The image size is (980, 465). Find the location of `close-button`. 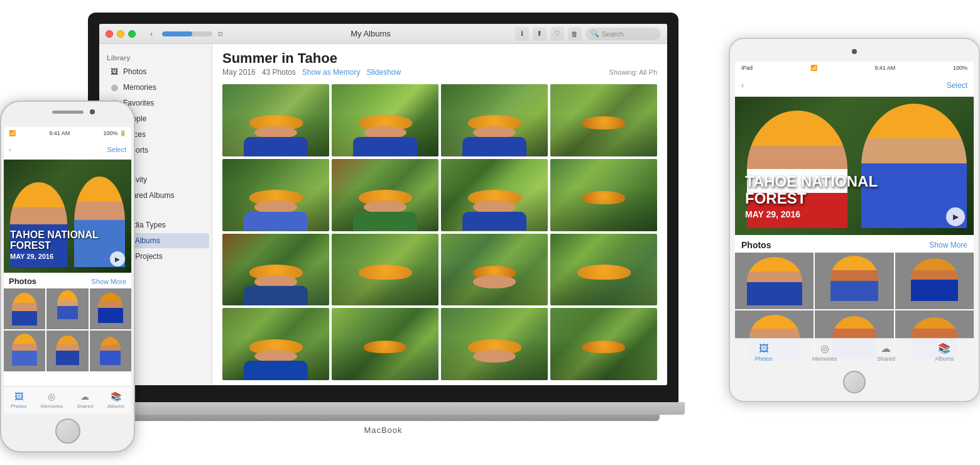

close-button is located at coordinates (109, 34).